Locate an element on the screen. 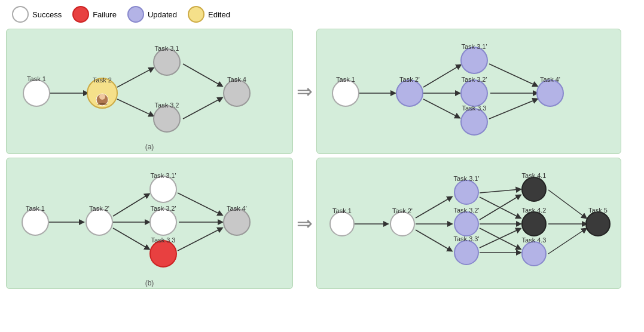  svg-text: Task 4.3 is located at coordinates (535, 240).